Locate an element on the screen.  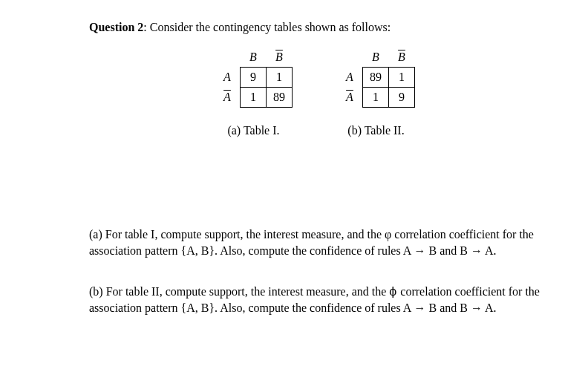
table-2-caption: (b) Table II. is located at coordinates (376, 131).